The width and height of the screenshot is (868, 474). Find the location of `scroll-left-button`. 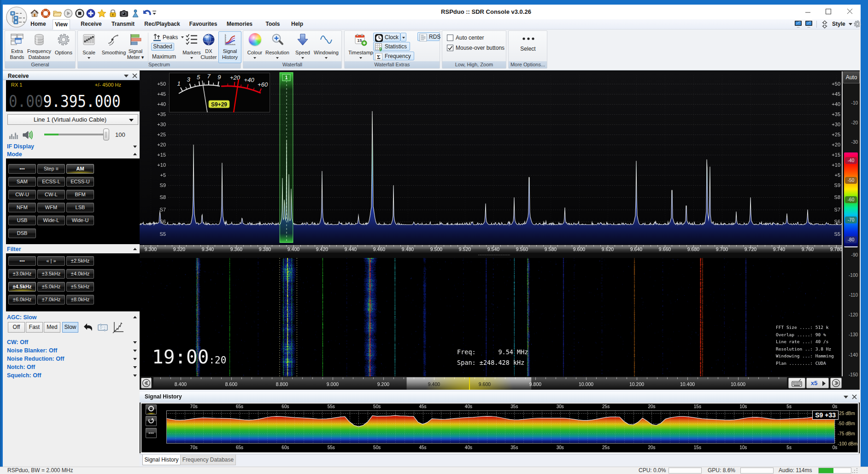

scroll-left-button is located at coordinates (147, 383).